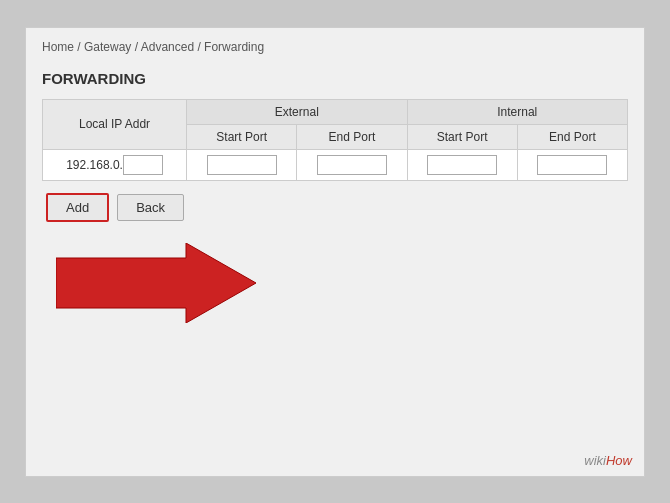 Image resolution: width=670 pixels, height=503 pixels. I want to click on table-row: 192.168.0., so click(336, 164).